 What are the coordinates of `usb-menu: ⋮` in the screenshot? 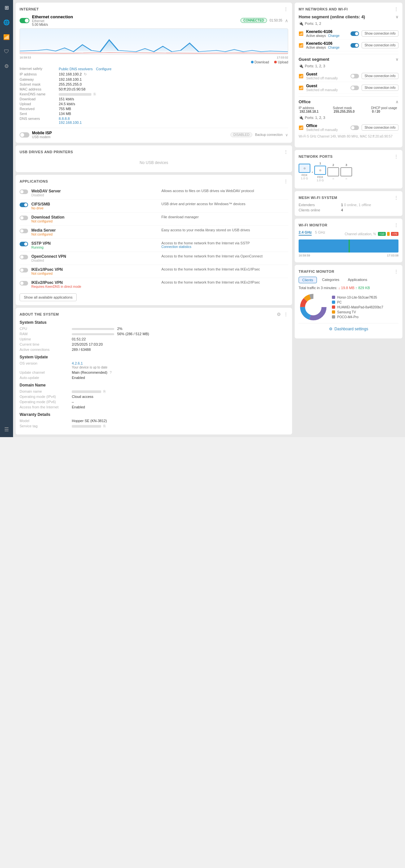 It's located at (286, 152).